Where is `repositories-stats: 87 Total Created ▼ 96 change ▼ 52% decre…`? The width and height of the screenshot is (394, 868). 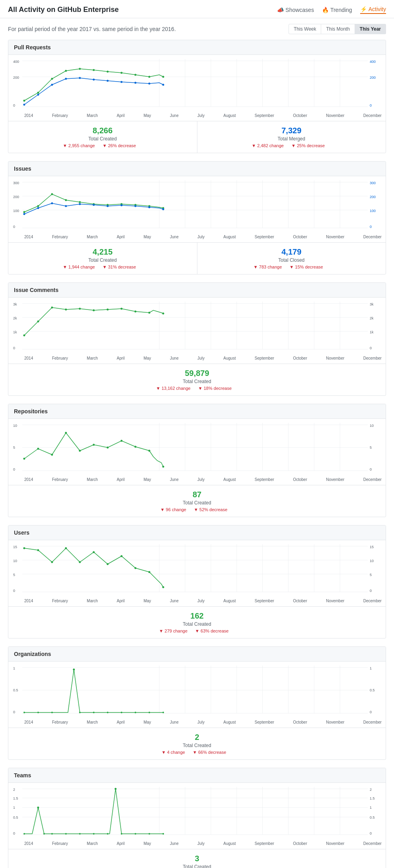
repositories-stats: 87 Total Created ▼ 96 change ▼ 52% decre… is located at coordinates (197, 501).